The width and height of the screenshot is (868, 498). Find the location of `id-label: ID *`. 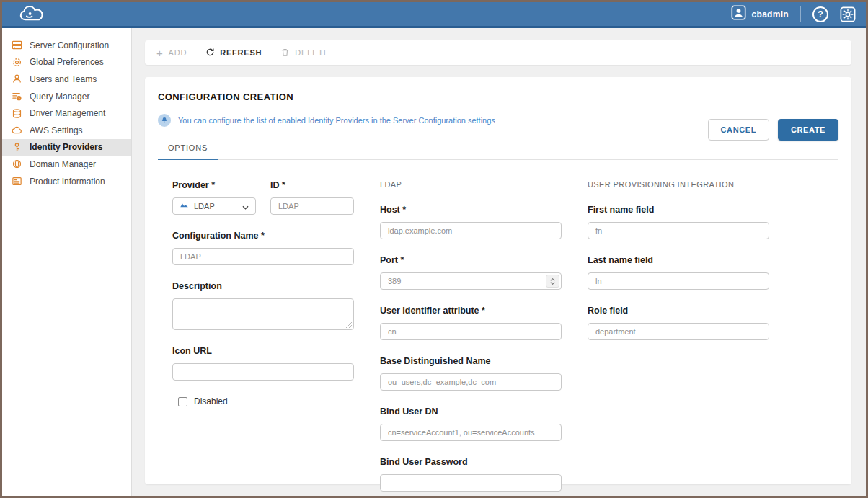

id-label: ID * is located at coordinates (312, 185).